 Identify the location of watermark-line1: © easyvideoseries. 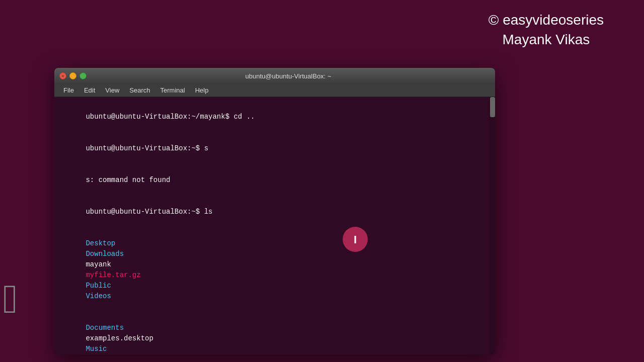
(546, 20).